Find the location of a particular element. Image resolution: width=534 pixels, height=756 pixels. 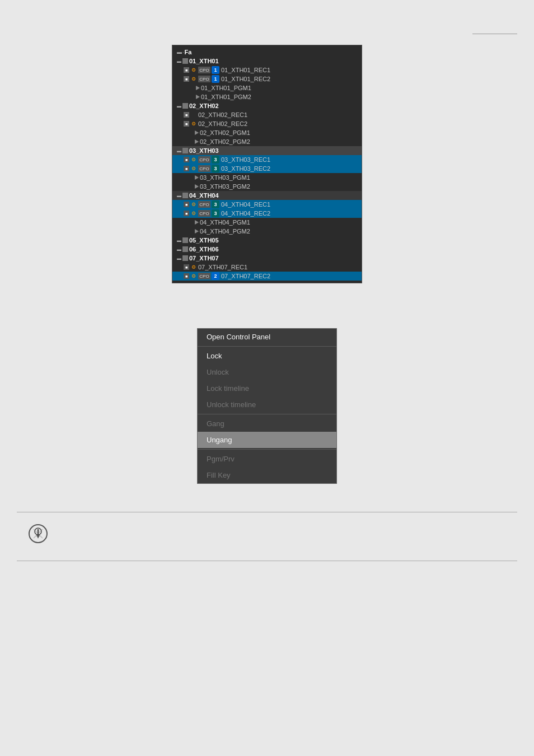

item-04-pgm2: 04_XTH04_PGM2 is located at coordinates (267, 231).